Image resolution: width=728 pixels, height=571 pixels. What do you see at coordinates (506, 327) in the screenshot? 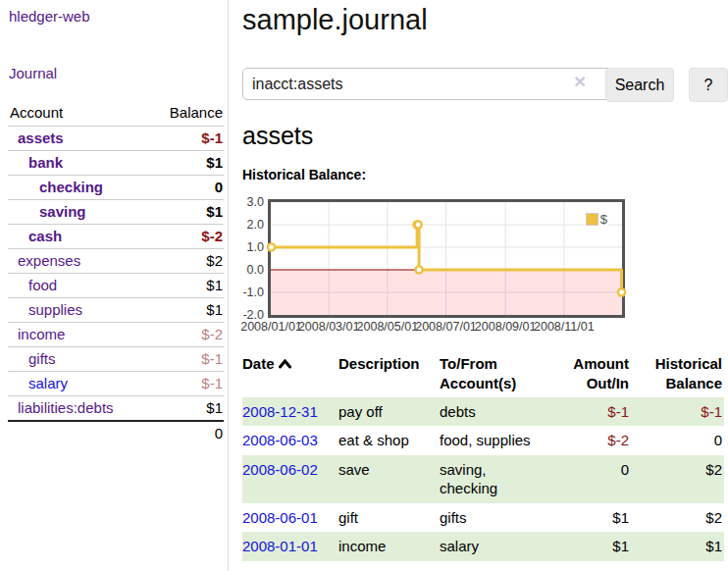
I see `x-axis-tick-label: 2008/09/01` at bounding box center [506, 327].